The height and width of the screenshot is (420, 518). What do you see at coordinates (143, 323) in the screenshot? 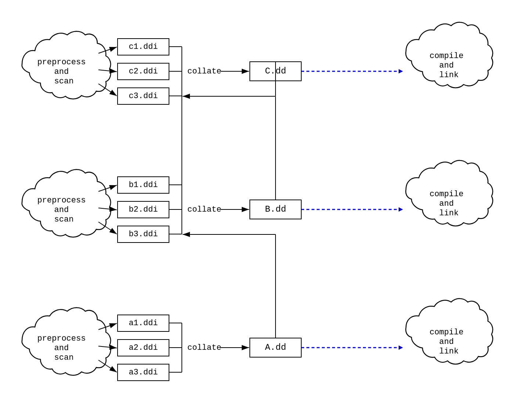
I see `label-a1-ddi: a1.ddi` at bounding box center [143, 323].